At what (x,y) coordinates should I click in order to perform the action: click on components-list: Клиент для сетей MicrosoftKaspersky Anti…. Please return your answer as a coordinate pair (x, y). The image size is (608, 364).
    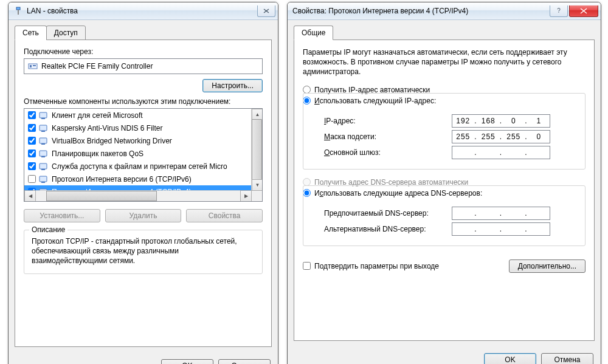
    Looking at the image, I should click on (143, 155).